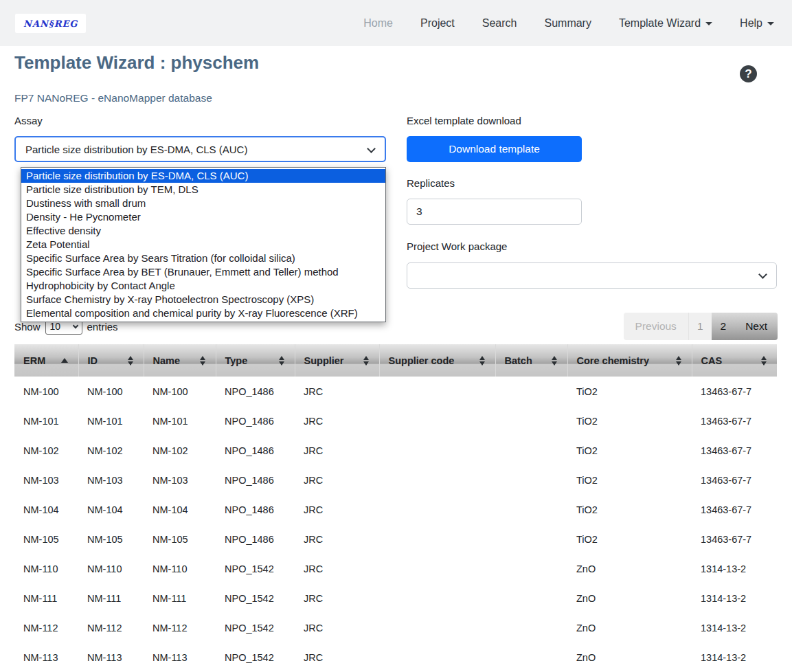 This screenshot has width=792, height=672. What do you see at coordinates (203, 258) in the screenshot?
I see `assay-option-specific-surface-area-by-sears-titration: Specific Surface Area by Sears Titration…` at bounding box center [203, 258].